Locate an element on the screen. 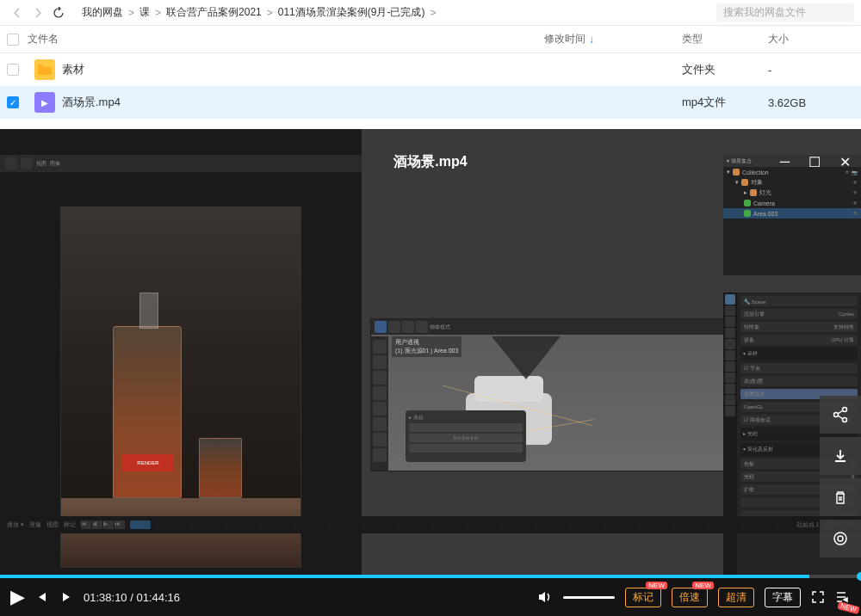 Image resolution: width=861 pixels, height=616 pixels. breadcrumb-item: 联合营产品案例2021 is located at coordinates (214, 12).